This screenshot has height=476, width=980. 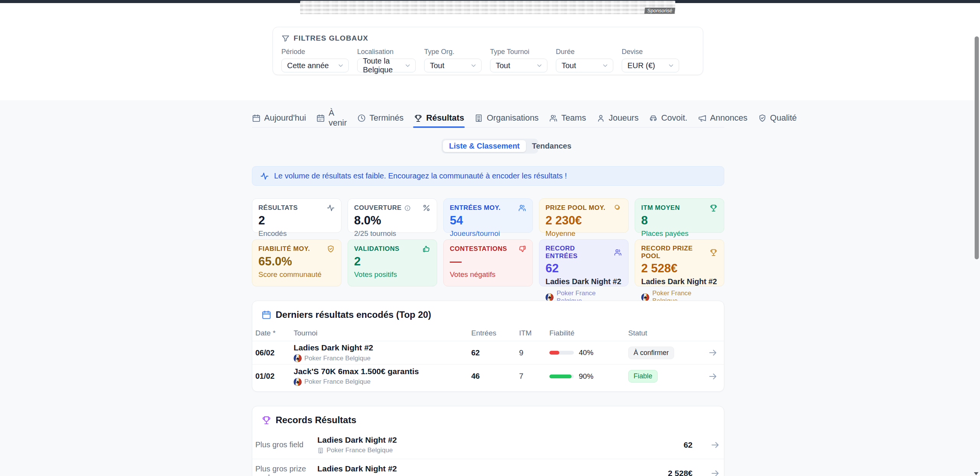 I want to click on filter-duree-select: Tout, so click(x=585, y=65).